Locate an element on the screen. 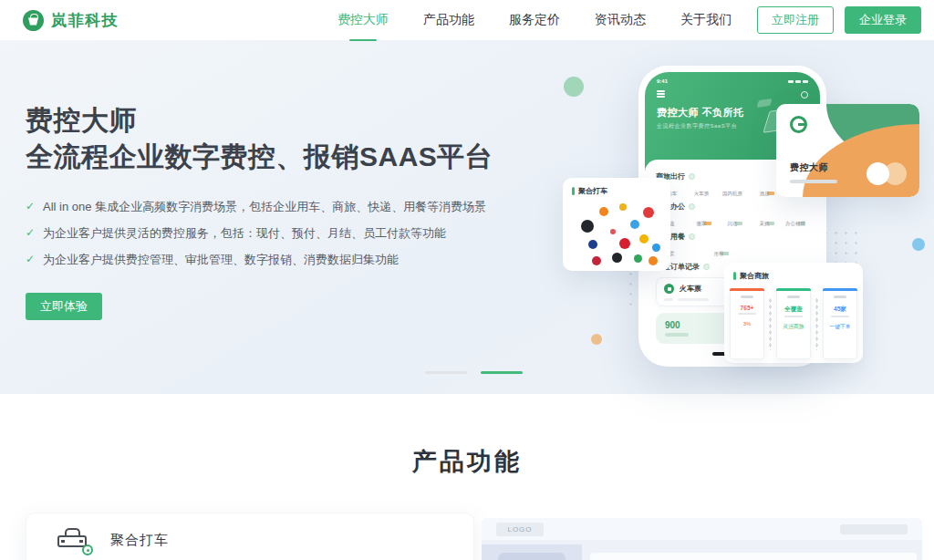 The image size is (934, 560). section-title: 产品功能 is located at coordinates (467, 461).